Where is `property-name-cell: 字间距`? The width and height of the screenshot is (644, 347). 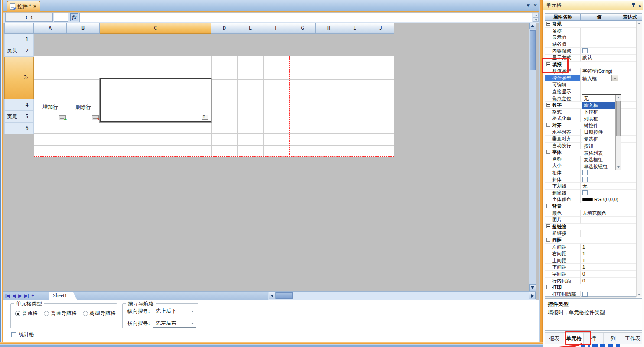 property-name-cell: 字间距 is located at coordinates (563, 274).